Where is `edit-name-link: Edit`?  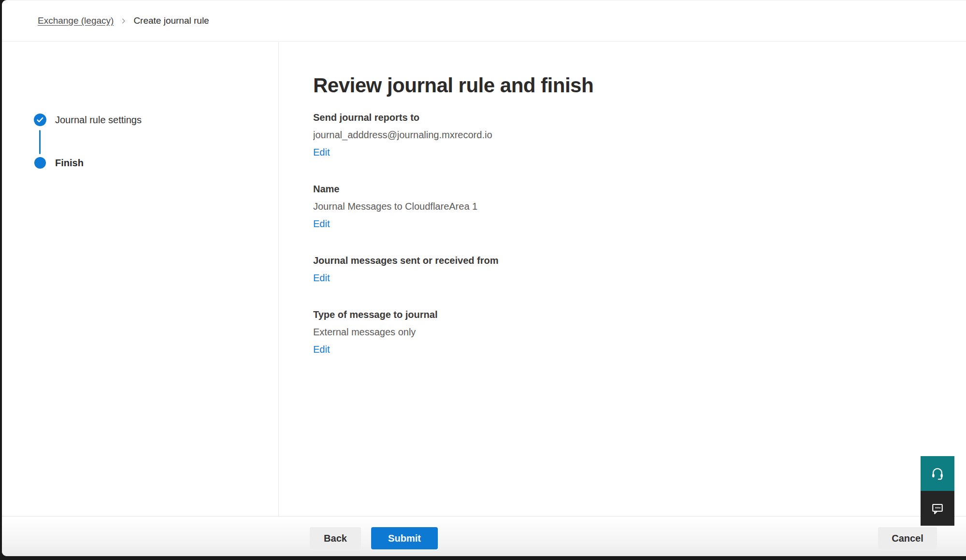 edit-name-link: Edit is located at coordinates (321, 224).